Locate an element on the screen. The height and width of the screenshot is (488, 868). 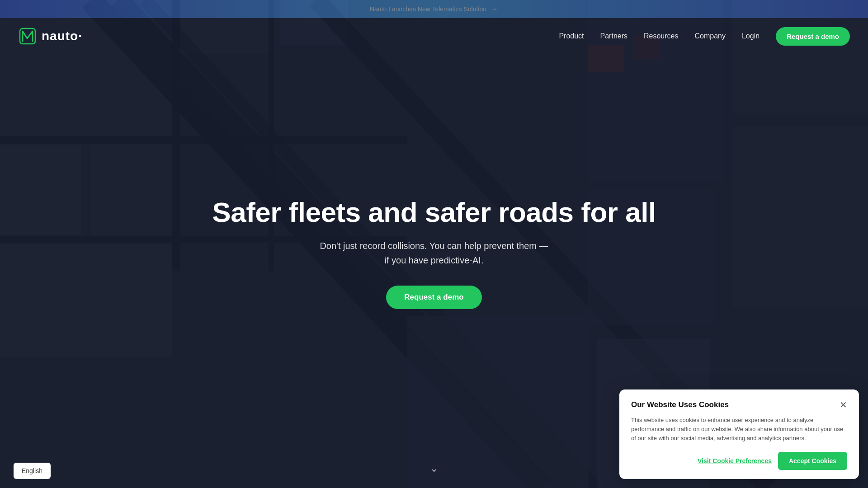
cookie-banner-header: Our Website Uses Cookies ✕ is located at coordinates (739, 405).